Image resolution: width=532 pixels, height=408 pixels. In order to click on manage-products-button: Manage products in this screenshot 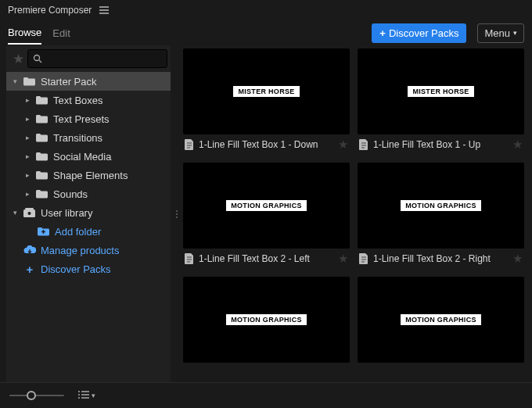, I will do `click(88, 250)`.